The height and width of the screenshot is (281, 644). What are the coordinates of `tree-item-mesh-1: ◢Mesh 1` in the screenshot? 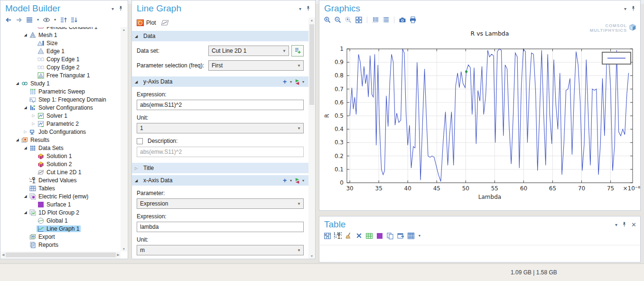 It's located at (61, 35).